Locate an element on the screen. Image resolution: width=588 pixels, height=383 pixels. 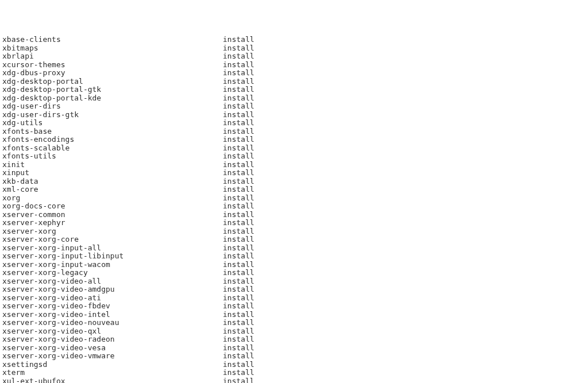
package-line: xcursor-themesinstall is located at coordinates (295, 65).